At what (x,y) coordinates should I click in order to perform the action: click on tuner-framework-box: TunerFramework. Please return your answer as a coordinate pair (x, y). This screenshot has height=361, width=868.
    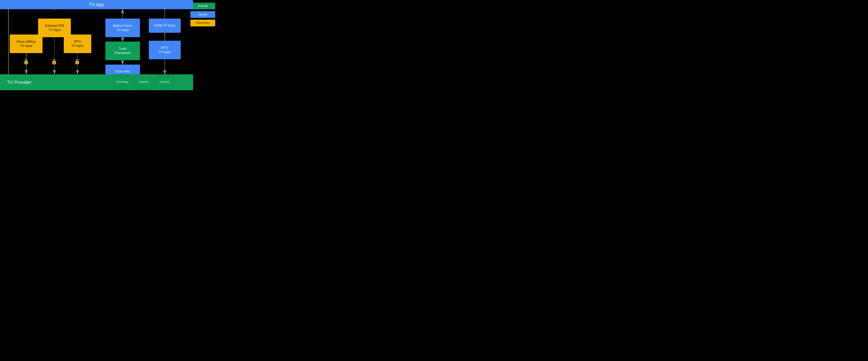
    Looking at the image, I should click on (123, 51).